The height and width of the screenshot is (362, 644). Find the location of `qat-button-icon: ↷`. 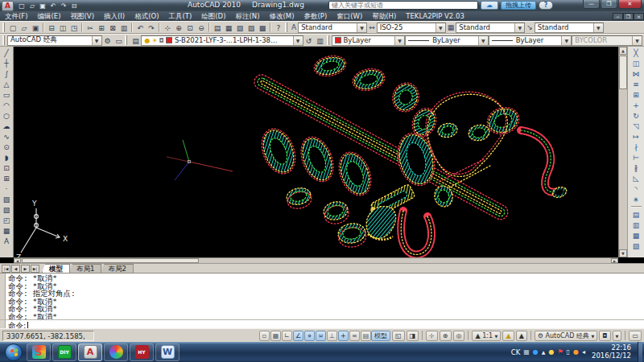

qat-button-icon: ↷ is located at coordinates (64, 6).